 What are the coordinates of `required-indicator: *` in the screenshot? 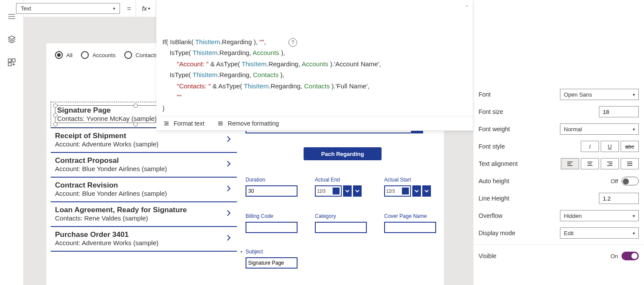 It's located at (242, 253).